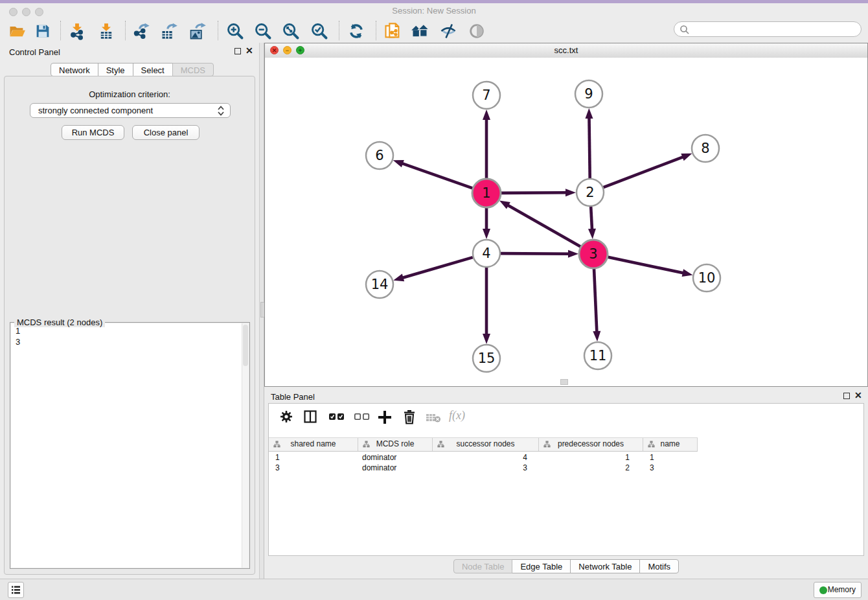  I want to click on search-box, so click(768, 29).